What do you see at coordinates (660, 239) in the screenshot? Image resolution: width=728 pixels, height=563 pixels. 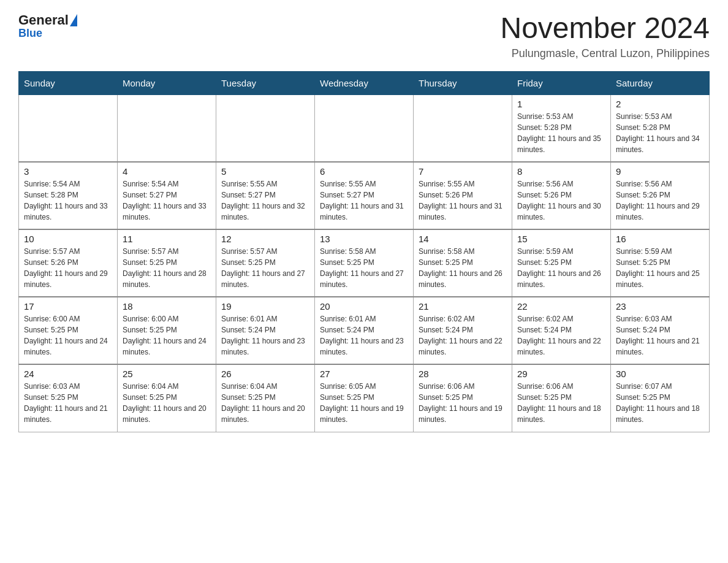 I see `day-number: 16` at bounding box center [660, 239].